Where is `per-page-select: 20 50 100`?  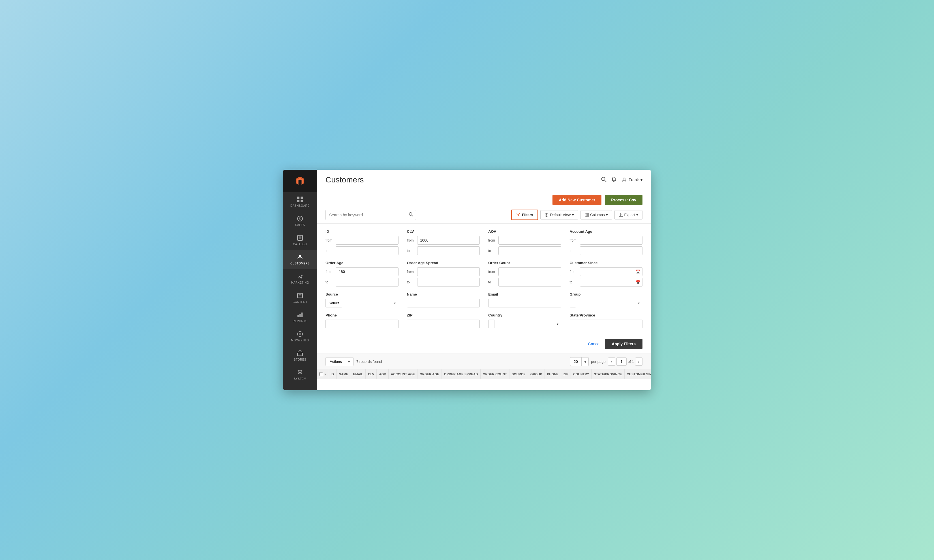
per-page-select: 20 50 100 is located at coordinates (579, 362).